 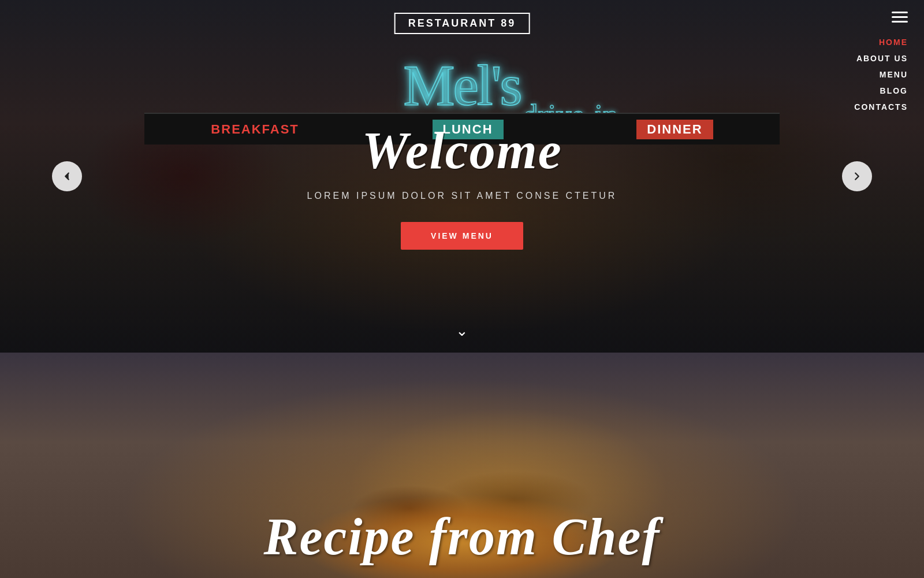 I want to click on prev-slide-button, so click(x=67, y=176).